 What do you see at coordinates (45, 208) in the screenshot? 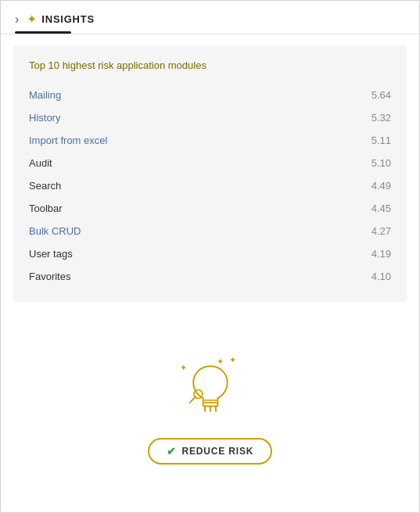
I see `module-name: Toolbar` at bounding box center [45, 208].